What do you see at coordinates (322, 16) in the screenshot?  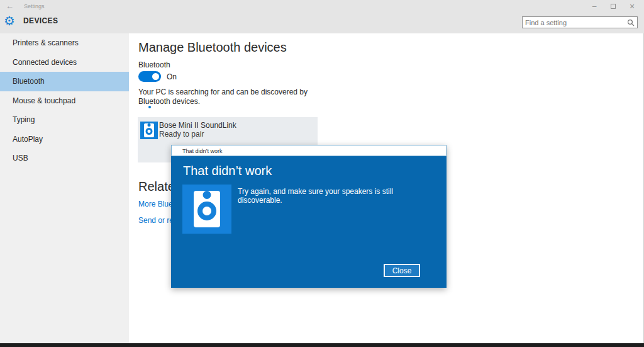 I see `title-header-band: ← Settings – × ⚙ DEVICES` at bounding box center [322, 16].